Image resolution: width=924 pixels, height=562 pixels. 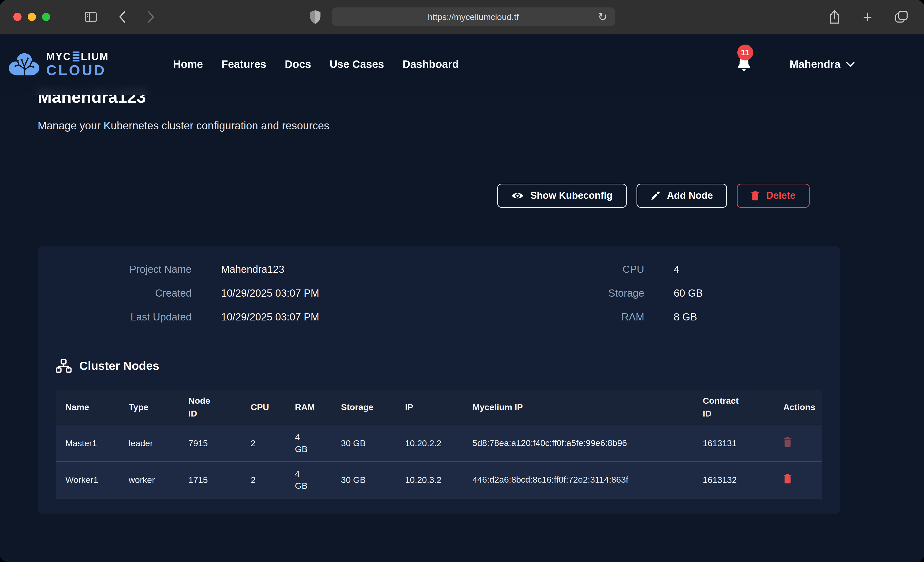 I want to click on cluster-nodes-heading: Cluster Nodes, so click(x=439, y=366).